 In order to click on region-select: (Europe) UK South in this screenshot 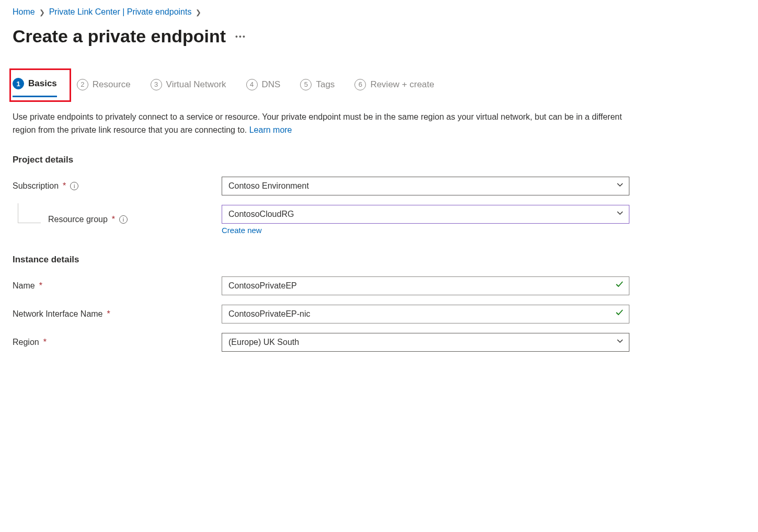, I will do `click(426, 342)`.